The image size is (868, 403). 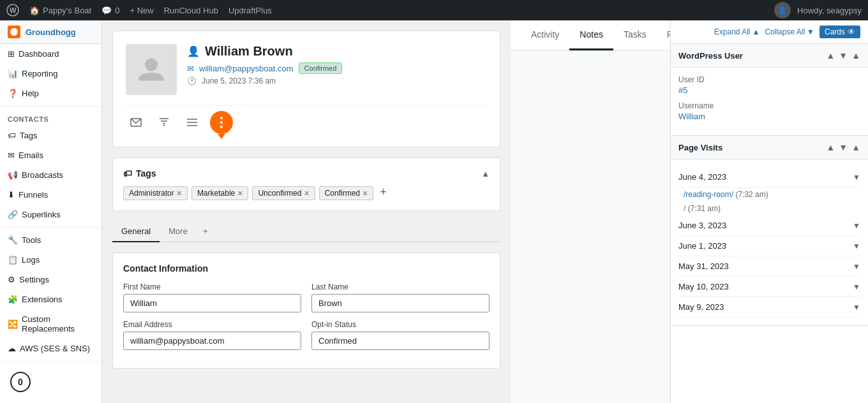 I want to click on user-avatar: 👤, so click(x=782, y=10).